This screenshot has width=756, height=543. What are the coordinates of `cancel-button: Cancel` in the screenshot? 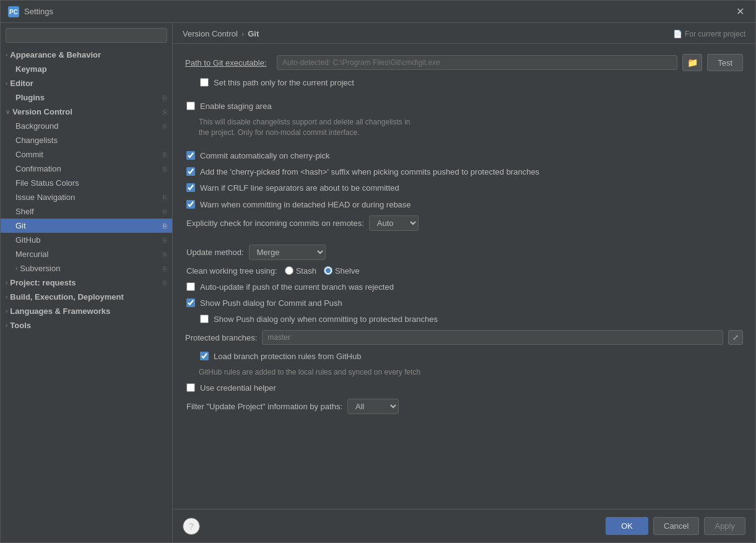 It's located at (676, 526).